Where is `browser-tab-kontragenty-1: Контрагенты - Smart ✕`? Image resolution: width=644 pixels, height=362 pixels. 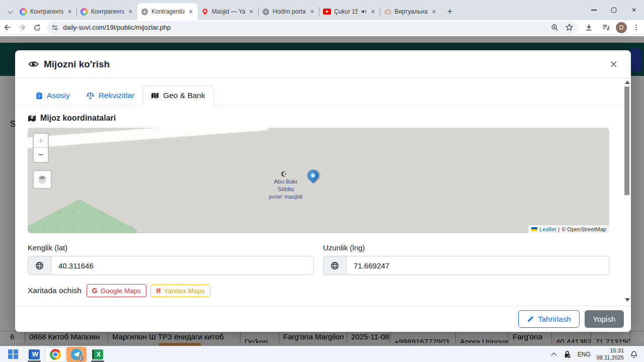
browser-tab-kontragenty-1: Контрагенты - Smart ✕ is located at coordinates (46, 12).